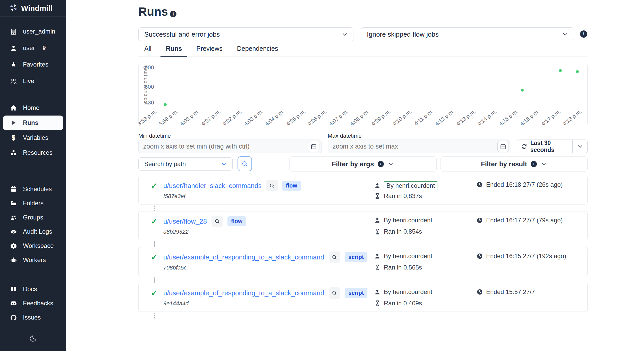  What do you see at coordinates (33, 232) in the screenshot?
I see `sidebar-item-audit-logs: Audit Logs` at bounding box center [33, 232].